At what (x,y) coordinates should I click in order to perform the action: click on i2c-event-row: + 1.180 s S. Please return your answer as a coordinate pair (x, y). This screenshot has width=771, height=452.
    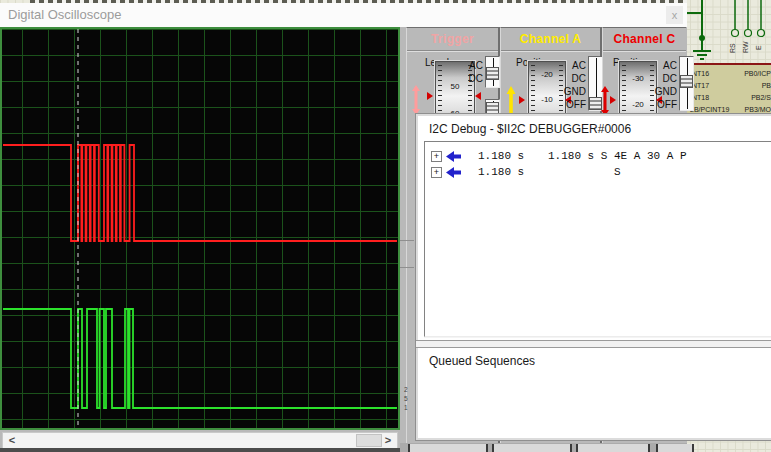
    Looking at the image, I should click on (598, 172).